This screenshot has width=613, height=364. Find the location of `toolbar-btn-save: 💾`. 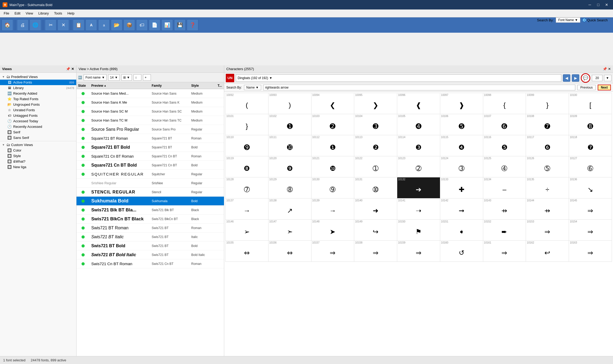

toolbar-btn-save: 💾 is located at coordinates (180, 25).